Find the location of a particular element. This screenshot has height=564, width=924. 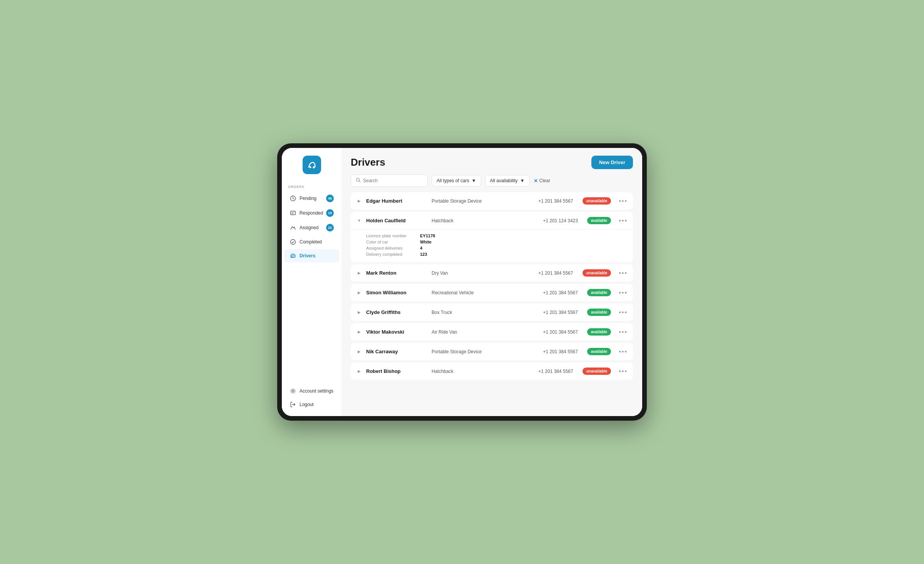

driver-expand-row: ▶ Viktor Makovski Air Ride Van +1 201 38… is located at coordinates (492, 332).